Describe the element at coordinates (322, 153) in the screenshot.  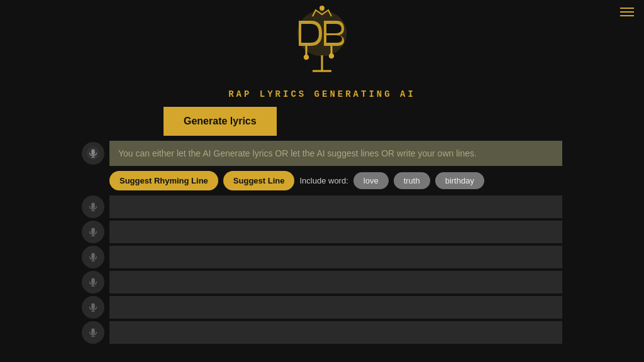
I see `first-input-row` at that location.